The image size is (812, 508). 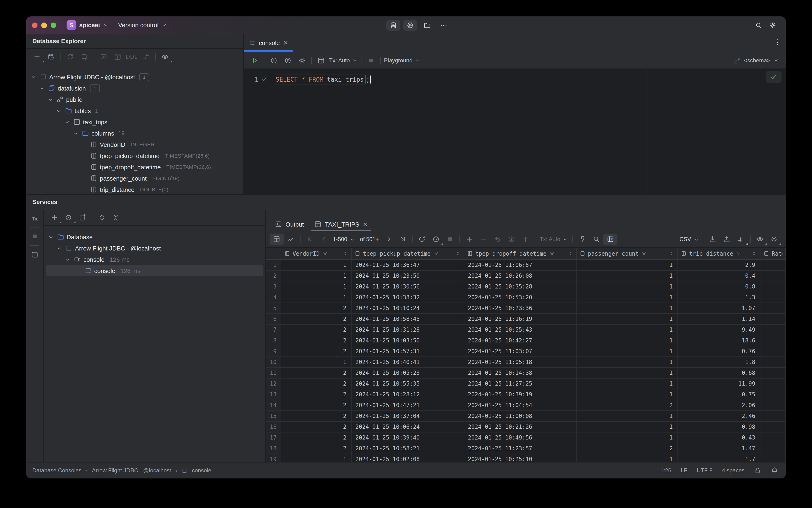 What do you see at coordinates (274, 330) in the screenshot?
I see `row-number: 7` at bounding box center [274, 330].